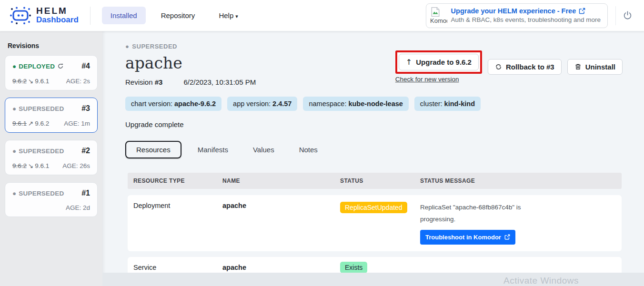 The width and height of the screenshot is (644, 286). What do you see at coordinates (322, 16) in the screenshot?
I see `top-navbar: HELM Dashboard Installed Repository Help…` at bounding box center [322, 16].